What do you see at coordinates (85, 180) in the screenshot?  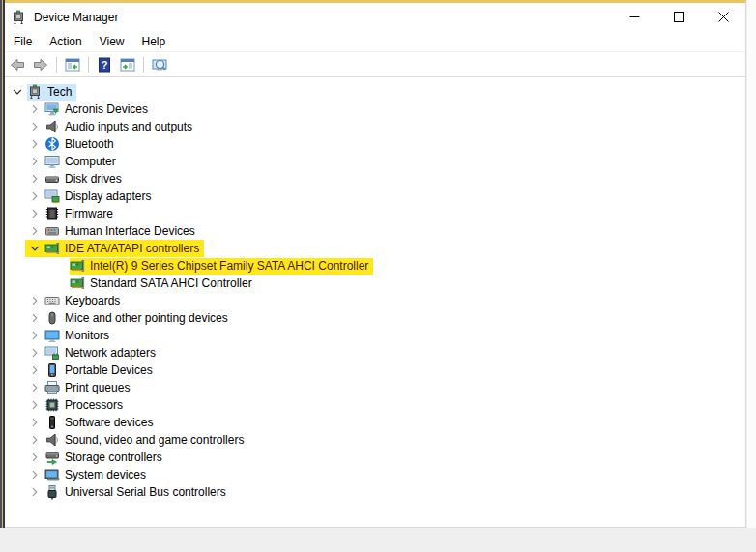 I see `tree-item-content: Disk drives` at bounding box center [85, 180].